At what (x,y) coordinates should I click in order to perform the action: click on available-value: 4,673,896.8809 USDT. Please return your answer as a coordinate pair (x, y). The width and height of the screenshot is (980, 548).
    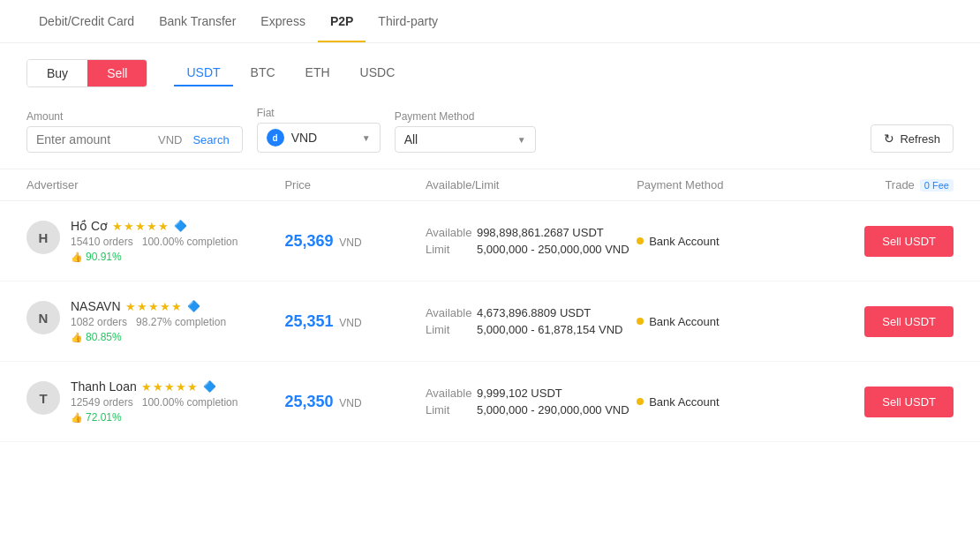
    Looking at the image, I should click on (533, 312).